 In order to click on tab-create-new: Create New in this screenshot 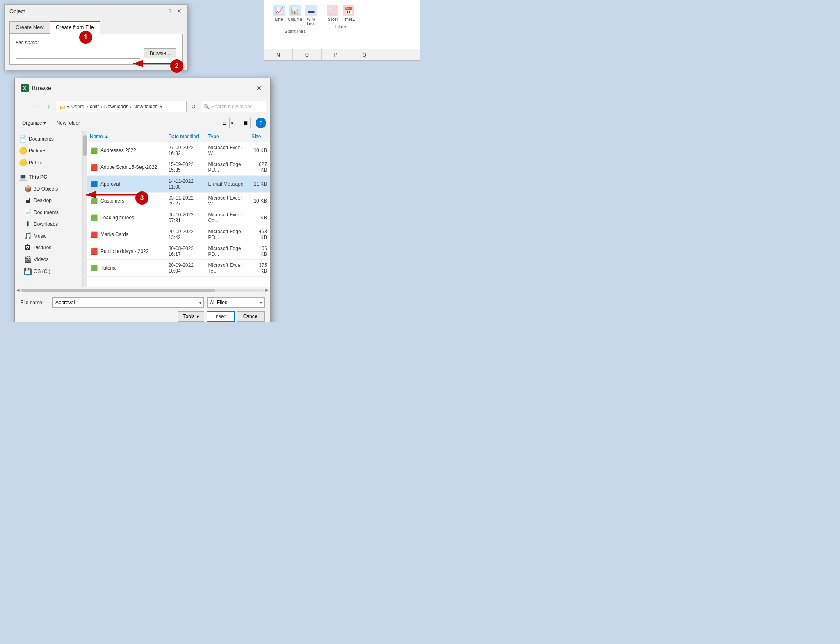, I will do `click(30, 27)`.